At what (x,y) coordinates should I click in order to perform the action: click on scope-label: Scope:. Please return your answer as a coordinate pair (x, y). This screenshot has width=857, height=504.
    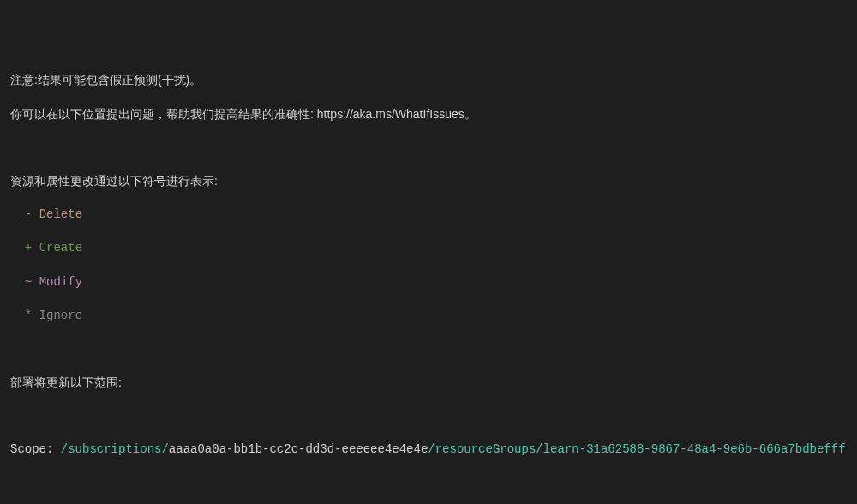
    Looking at the image, I should click on (36, 449).